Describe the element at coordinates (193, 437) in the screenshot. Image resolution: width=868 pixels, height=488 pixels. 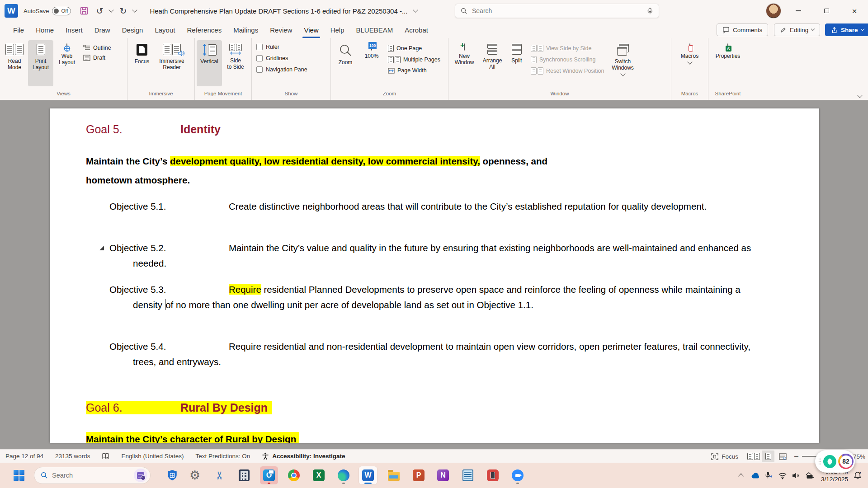
I see `goal-6-subtitle: Maintain the City’s character of Rural b…` at that location.